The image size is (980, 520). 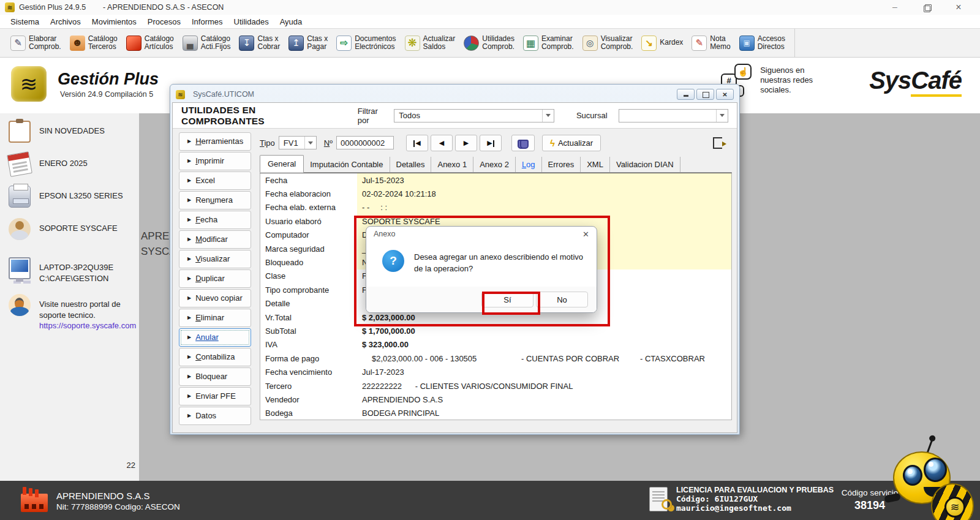 I want to click on uticom-header: UTILIDADES EN COMPROBANTES Filtrar por T…, so click(x=454, y=116).